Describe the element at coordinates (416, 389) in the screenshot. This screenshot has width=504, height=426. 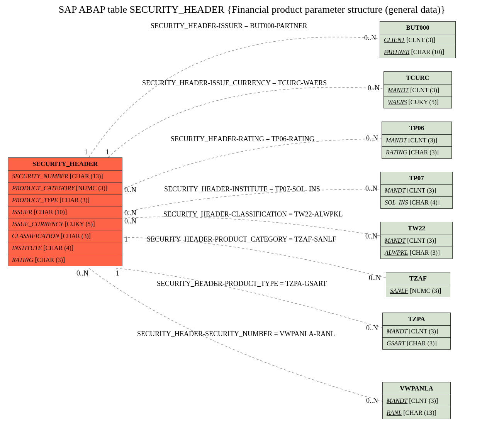
I see `entity-header: VWPANLA` at that location.